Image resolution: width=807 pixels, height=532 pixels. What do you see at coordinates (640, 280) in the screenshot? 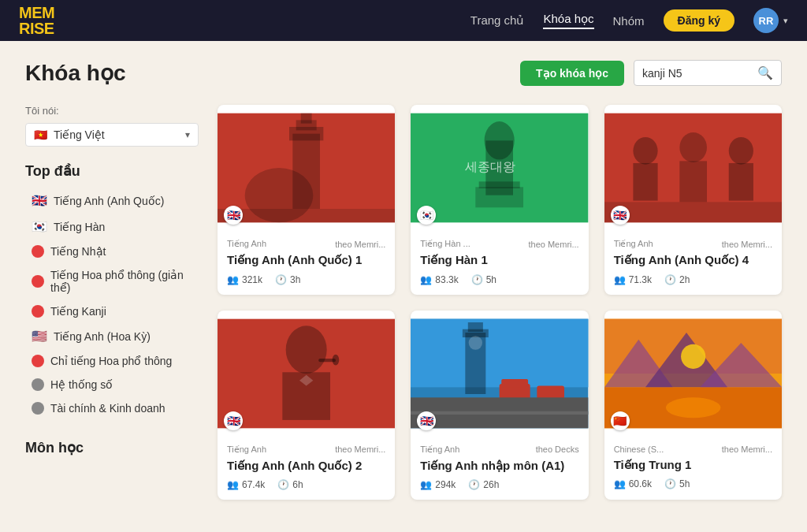
I see `student-count: 71.3k` at bounding box center [640, 280].